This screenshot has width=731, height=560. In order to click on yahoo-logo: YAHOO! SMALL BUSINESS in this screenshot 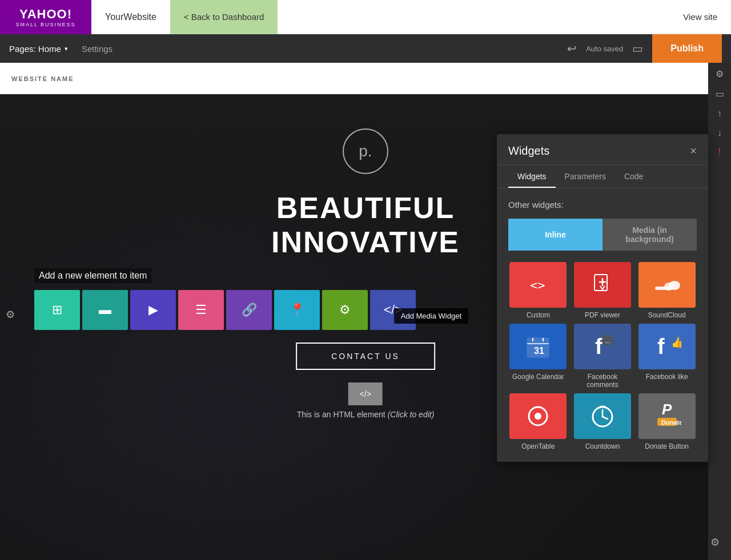, I will do `click(46, 17)`.